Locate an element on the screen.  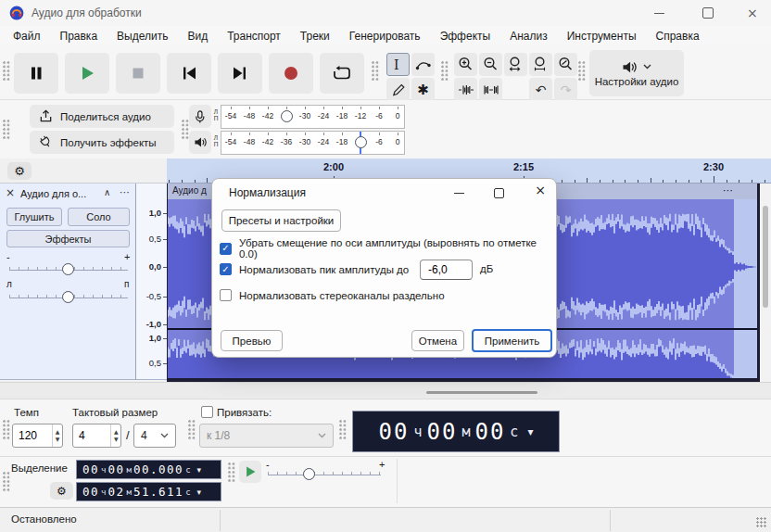
tempo-spinner: ▲▼ is located at coordinates (37, 436).